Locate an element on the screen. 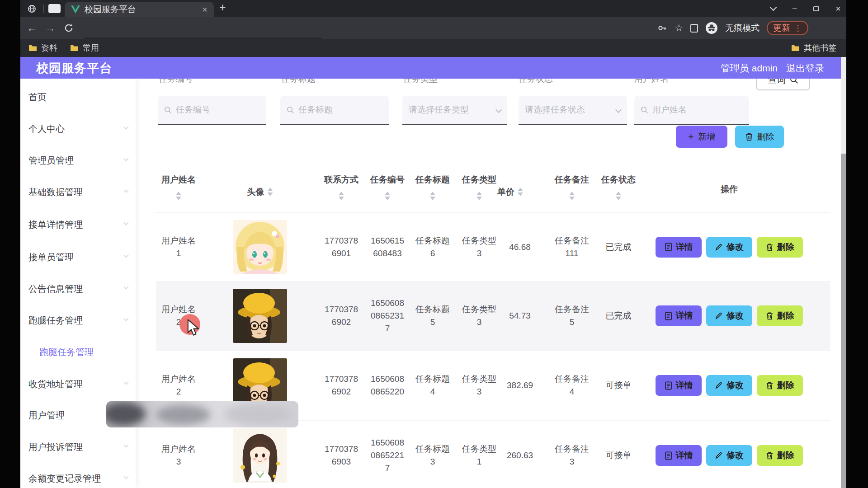 The image size is (868, 488). sidebar-item-order-taker: 接单员管理 is located at coordinates (51, 258).